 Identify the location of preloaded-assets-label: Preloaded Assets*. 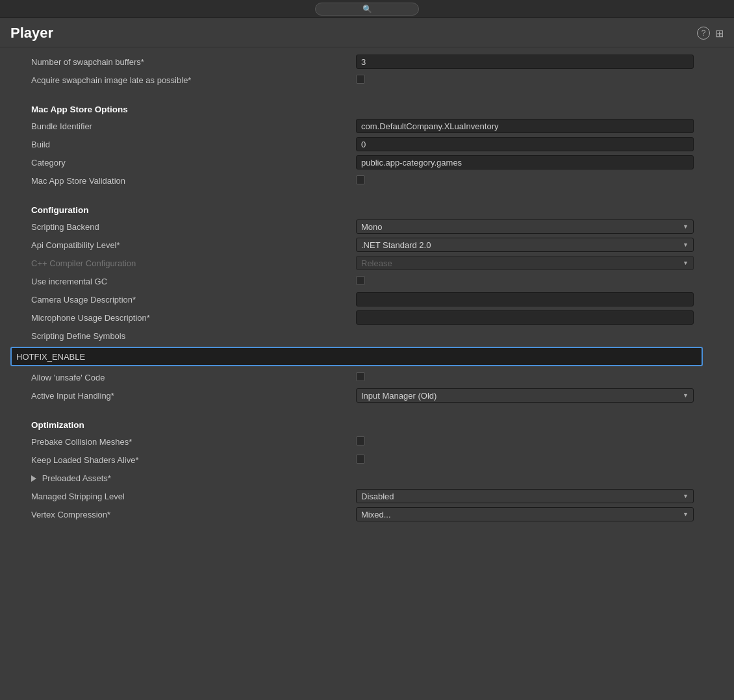
(194, 478).